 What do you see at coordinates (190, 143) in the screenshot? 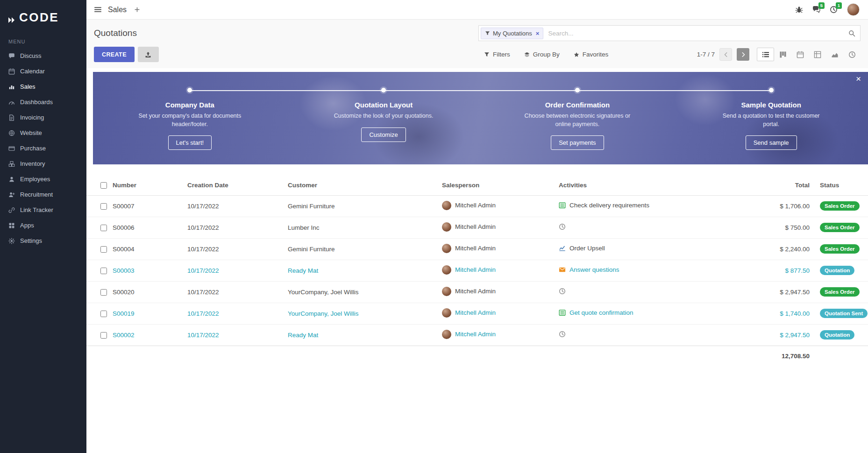
I see `step-action-button: Let's start!` at bounding box center [190, 143].